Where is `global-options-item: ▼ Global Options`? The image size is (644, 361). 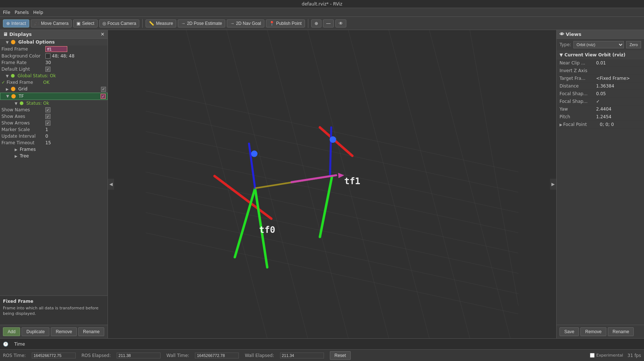 global-options-item: ▼ Global Options is located at coordinates (54, 42).